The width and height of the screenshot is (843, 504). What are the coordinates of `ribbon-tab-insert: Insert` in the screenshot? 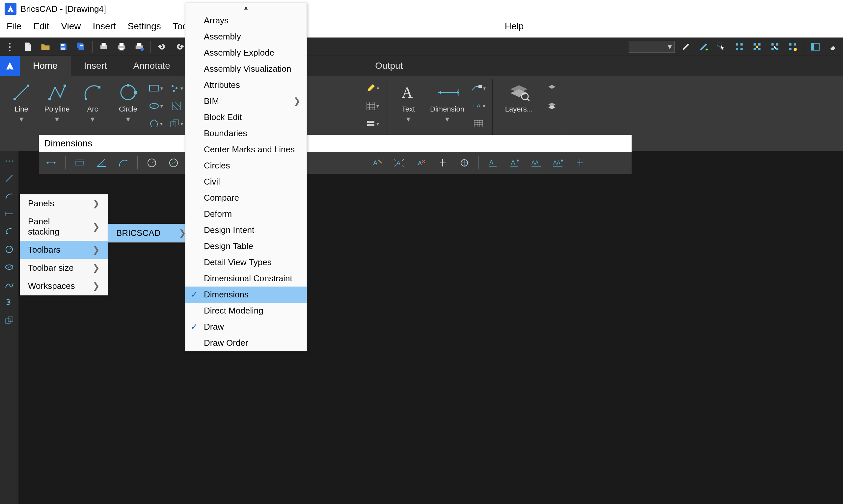 It's located at (96, 66).